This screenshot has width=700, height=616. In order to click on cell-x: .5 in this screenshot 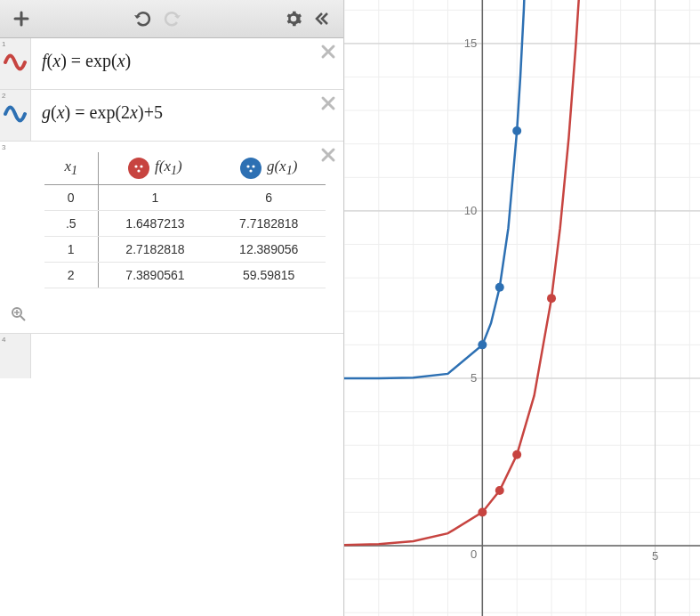, I will do `click(71, 224)`.